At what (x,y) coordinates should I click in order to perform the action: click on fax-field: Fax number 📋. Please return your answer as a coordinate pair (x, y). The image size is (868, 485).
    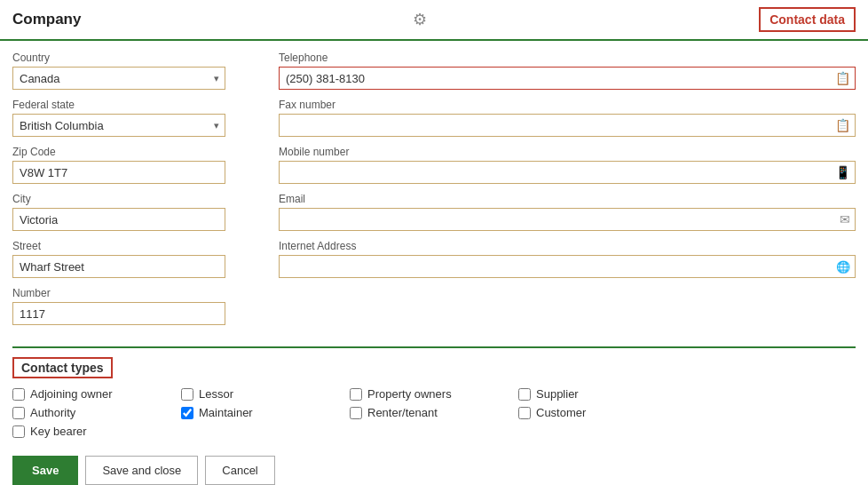
    Looking at the image, I should click on (567, 117).